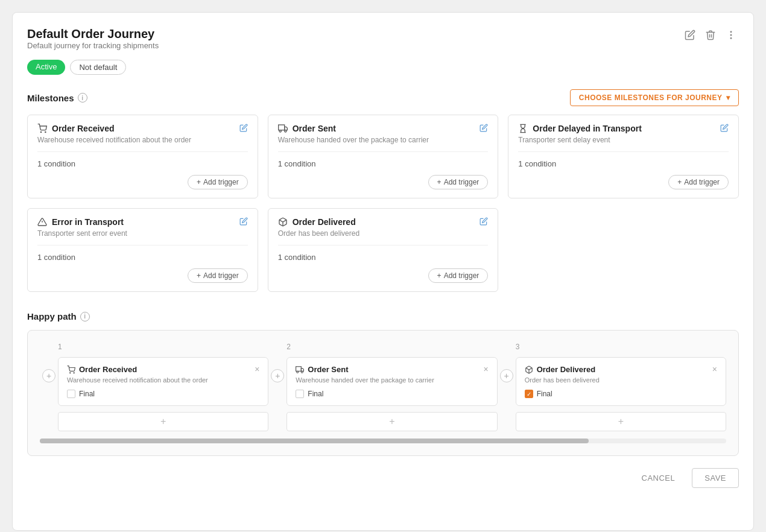 The height and width of the screenshot is (532, 766). Describe the element at coordinates (702, 182) in the screenshot. I see `add-trigger-label-2: Add trigger` at that location.